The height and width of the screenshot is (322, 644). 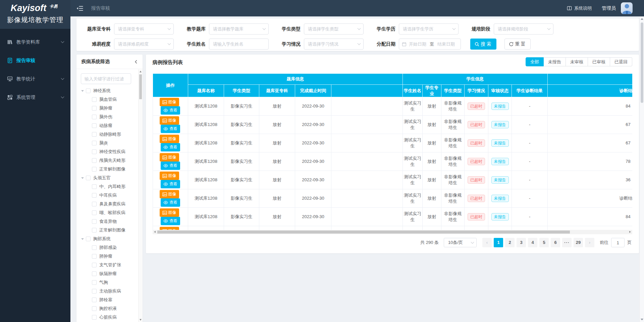 What do you see at coordinates (555, 243) in the screenshot?
I see `page-button-6: 6` at bounding box center [555, 243].